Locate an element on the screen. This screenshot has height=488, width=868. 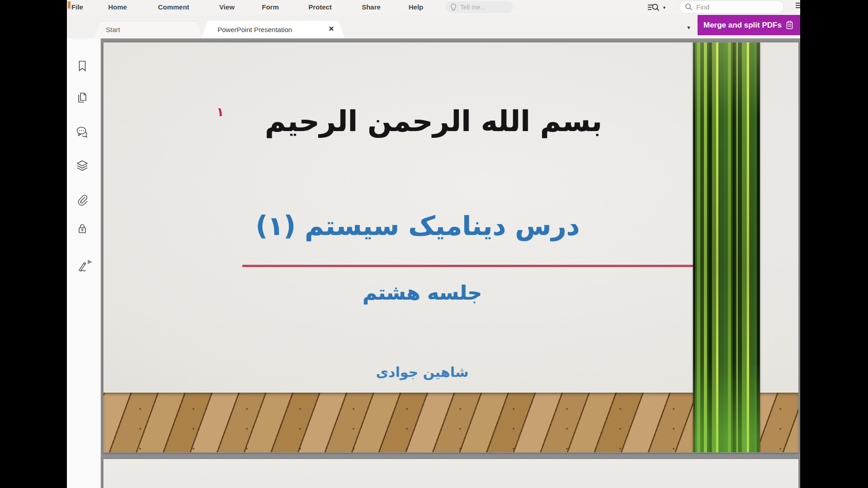
slide-title-text: درس دینامیک سیستم (۱) is located at coordinates (418, 226).